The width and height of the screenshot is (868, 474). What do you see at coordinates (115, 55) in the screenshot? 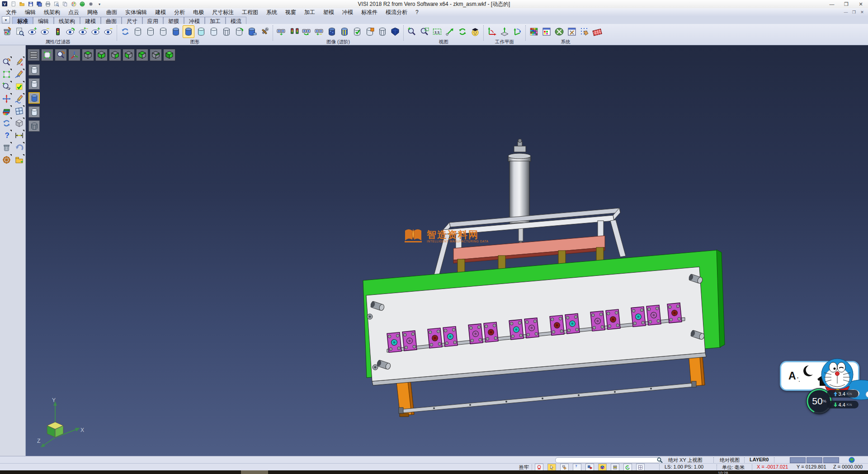
I see `view-cube-right-button` at bounding box center [115, 55].